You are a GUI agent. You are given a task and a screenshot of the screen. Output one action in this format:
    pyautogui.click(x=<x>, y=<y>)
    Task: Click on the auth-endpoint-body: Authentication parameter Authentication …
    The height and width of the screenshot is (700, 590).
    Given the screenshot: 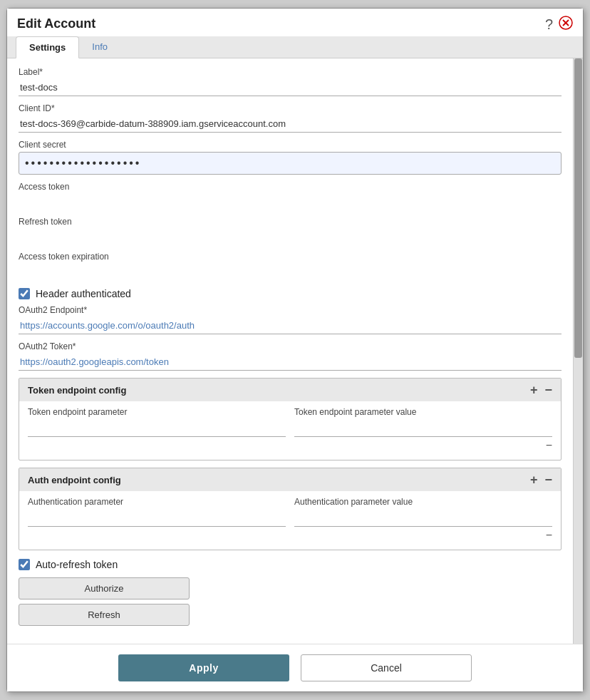 What is the action you would take?
    pyautogui.click(x=290, y=520)
    